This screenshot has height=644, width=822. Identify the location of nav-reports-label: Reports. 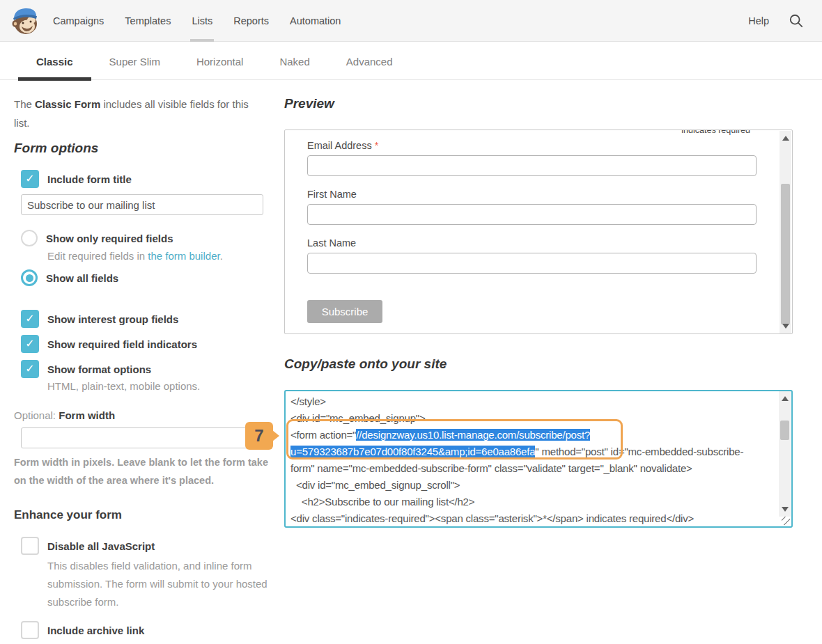
(251, 21).